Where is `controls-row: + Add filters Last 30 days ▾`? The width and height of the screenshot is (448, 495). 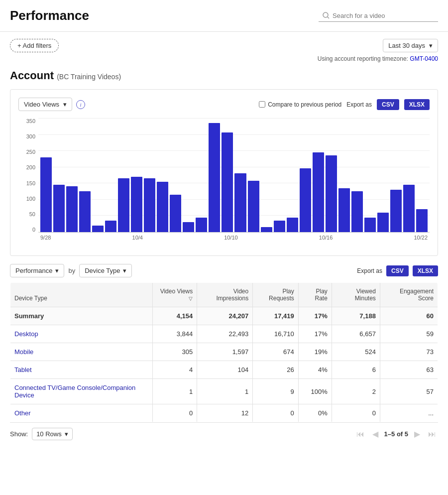
controls-row: + Add filters Last 30 days ▾ is located at coordinates (224, 44).